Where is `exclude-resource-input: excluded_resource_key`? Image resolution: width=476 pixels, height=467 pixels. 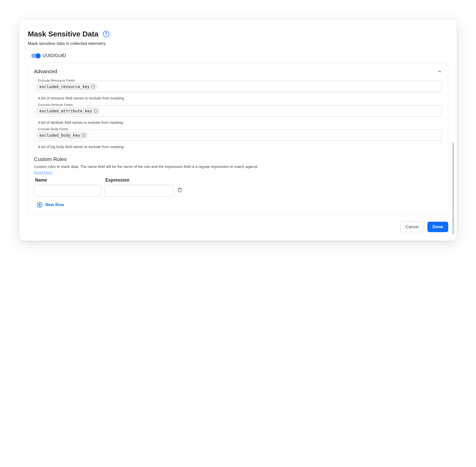
exclude-resource-input: excluded_resource_key is located at coordinates (238, 87).